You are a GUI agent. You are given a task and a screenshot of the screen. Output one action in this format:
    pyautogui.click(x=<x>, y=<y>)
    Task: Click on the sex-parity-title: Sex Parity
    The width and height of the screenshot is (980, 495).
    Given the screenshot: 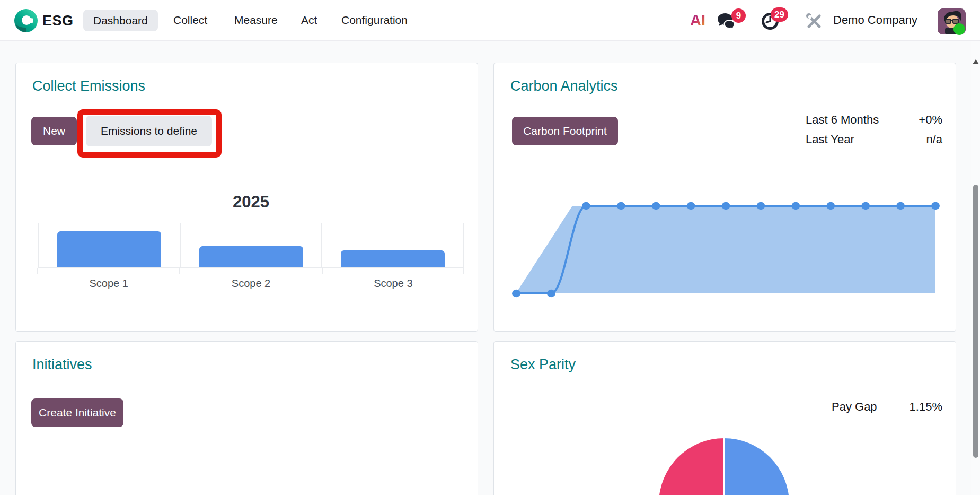 What is the action you would take?
    pyautogui.click(x=543, y=365)
    